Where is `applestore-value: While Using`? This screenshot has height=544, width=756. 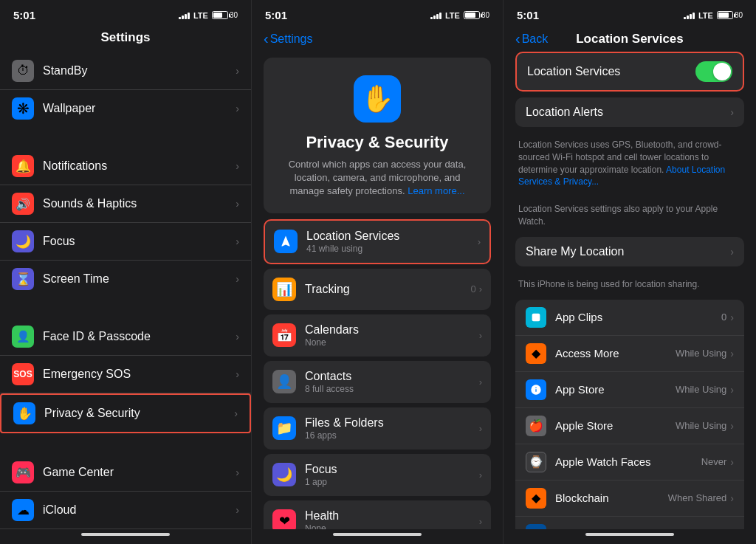
applestore-value: While Using is located at coordinates (701, 425).